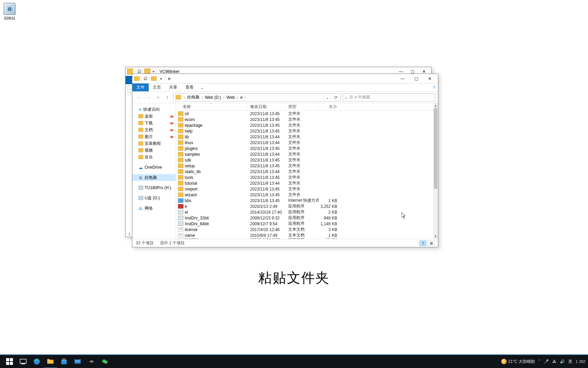 This screenshot has width=588, height=368. What do you see at coordinates (305, 224) in the screenshot?
I see `file-row: InstDrv_64bit2009/12/7 9:54应用程序1,146 KB` at bounding box center [305, 224].